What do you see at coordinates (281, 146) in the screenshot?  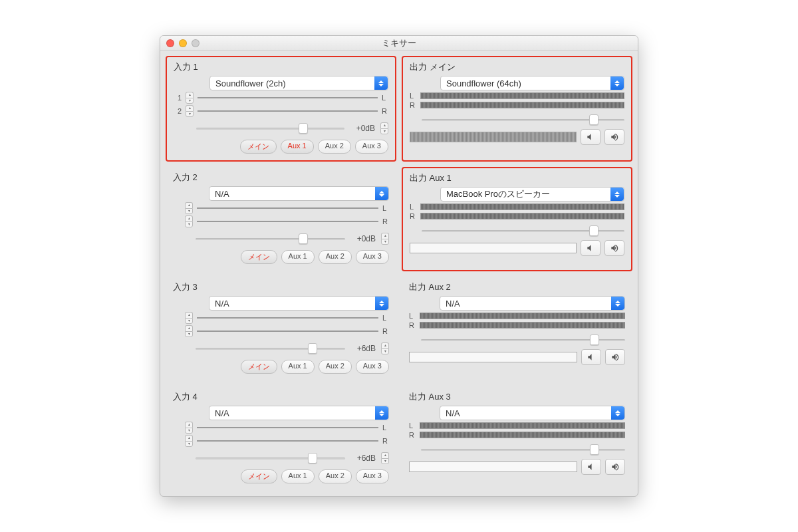 I see `route-row: メインAux 1Aux 2Aux 3` at bounding box center [281, 146].